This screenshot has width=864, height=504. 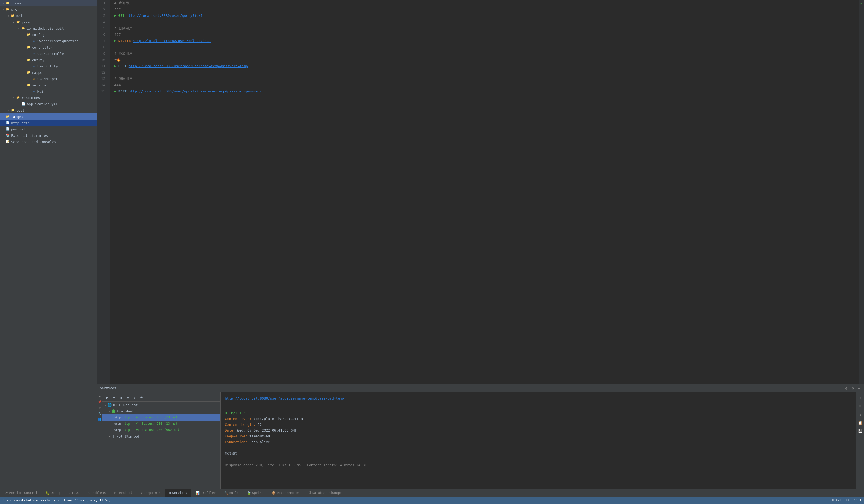 What do you see at coordinates (115, 397) in the screenshot?
I see `toolbar-expand-btn: ≡` at bounding box center [115, 397].